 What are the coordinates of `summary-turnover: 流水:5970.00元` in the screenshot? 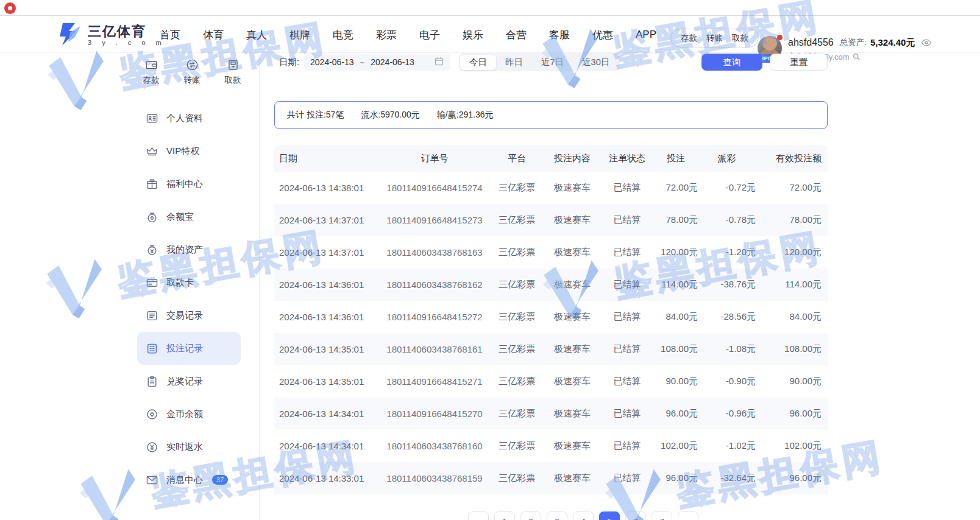 It's located at (390, 115).